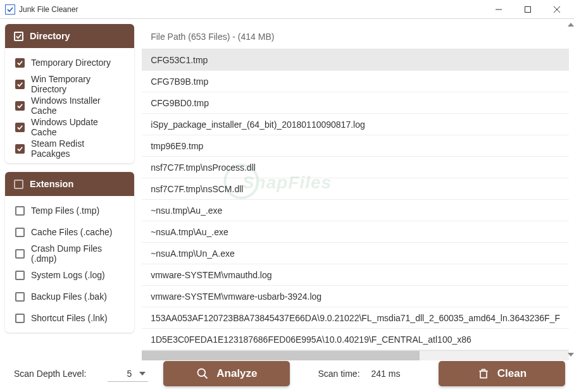  I want to click on scan-depth-value: 5, so click(130, 374).